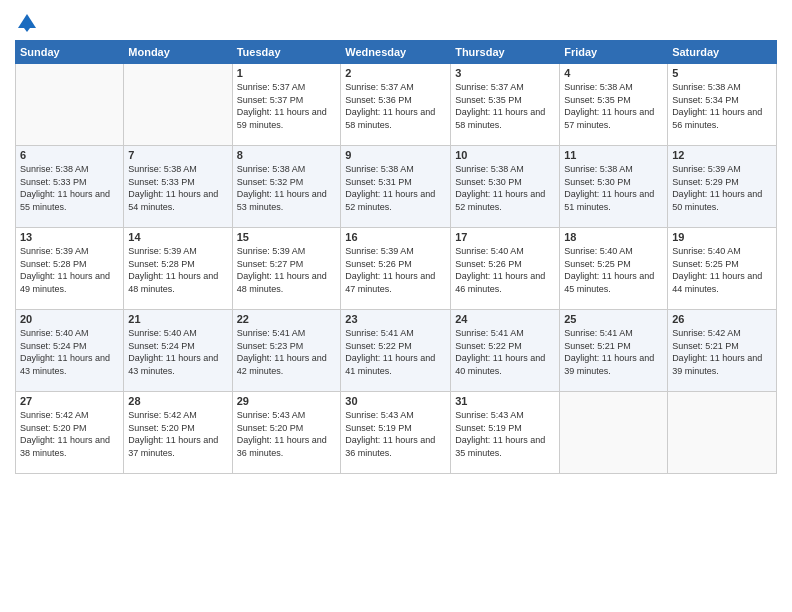 This screenshot has height=612, width=792. I want to click on header, so click(396, 21).